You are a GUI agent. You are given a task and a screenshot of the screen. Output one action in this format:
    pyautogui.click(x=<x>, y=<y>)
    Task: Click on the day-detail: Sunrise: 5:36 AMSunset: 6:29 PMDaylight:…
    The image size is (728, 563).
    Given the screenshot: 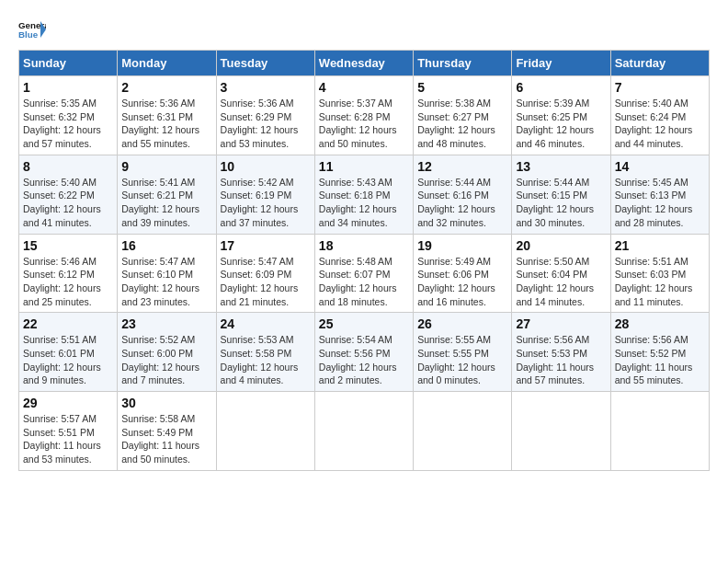 What is the action you would take?
    pyautogui.click(x=266, y=123)
    